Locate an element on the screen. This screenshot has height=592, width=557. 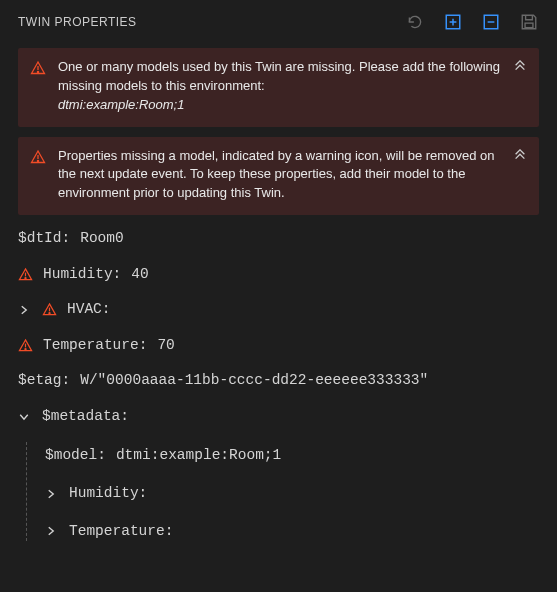
property-hvac: HVAC: is located at coordinates (278, 310).